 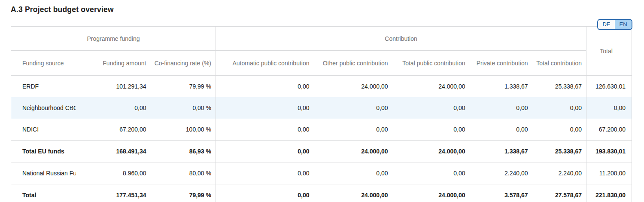 What do you see at coordinates (559, 63) in the screenshot?
I see `column-header-total-contribution: Total contribution` at bounding box center [559, 63].